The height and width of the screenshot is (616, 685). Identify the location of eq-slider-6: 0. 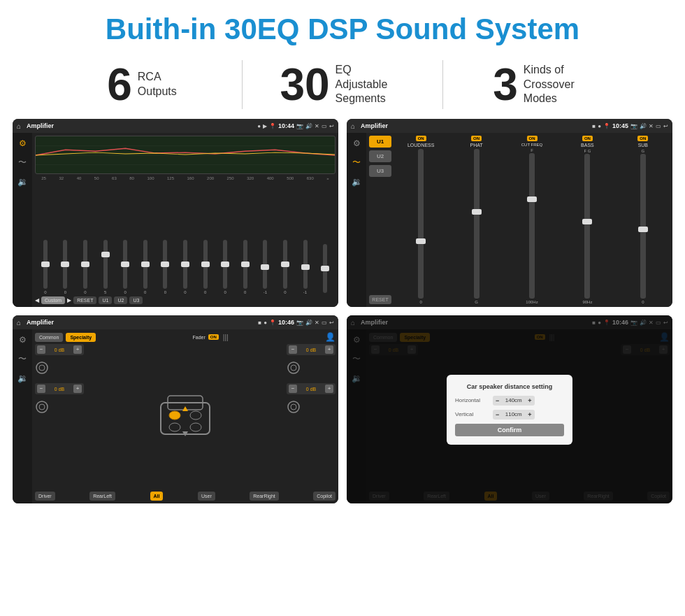
(166, 267).